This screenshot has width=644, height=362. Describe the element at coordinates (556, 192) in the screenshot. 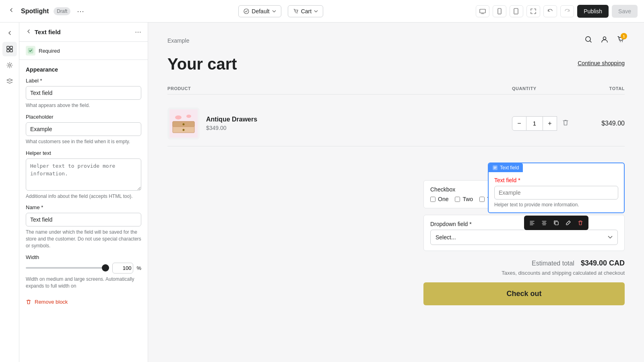

I see `widget-body: Text field * Helper text to provide more…` at that location.